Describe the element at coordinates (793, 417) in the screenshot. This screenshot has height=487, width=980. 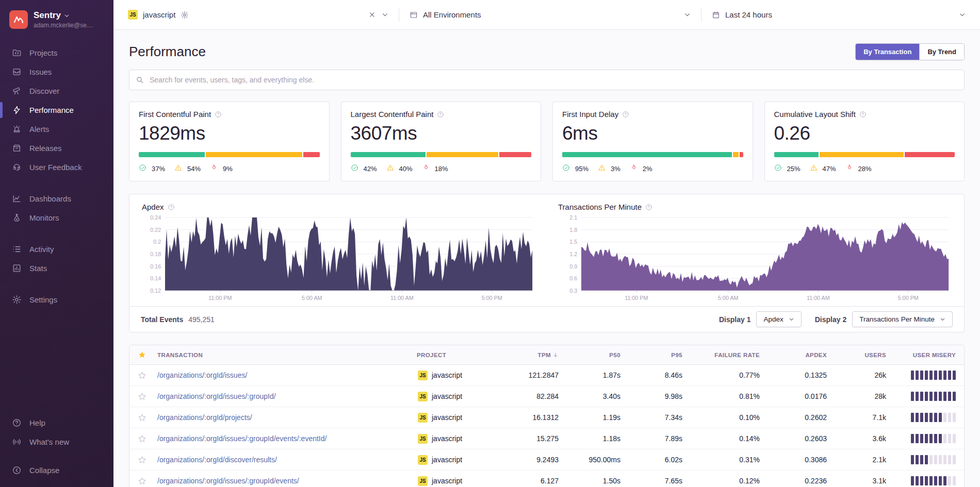
I see `cell-apdex: 0.2602` at that location.